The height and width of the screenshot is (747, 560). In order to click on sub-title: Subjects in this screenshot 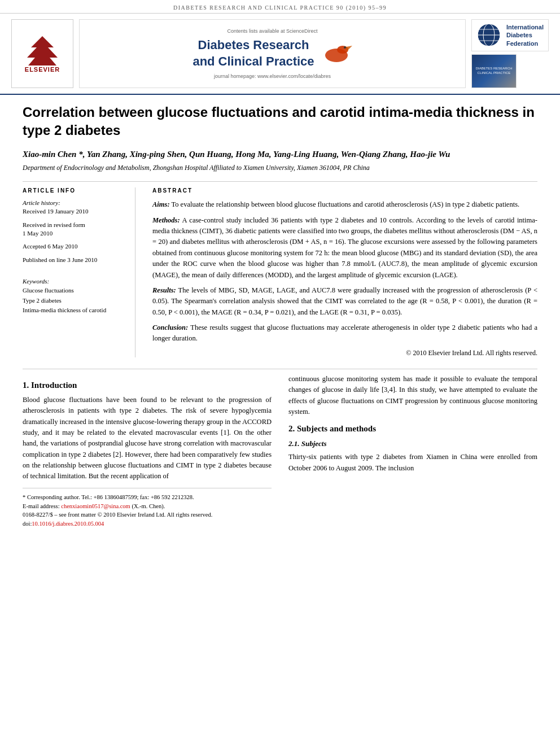, I will do `click(314, 444)`.